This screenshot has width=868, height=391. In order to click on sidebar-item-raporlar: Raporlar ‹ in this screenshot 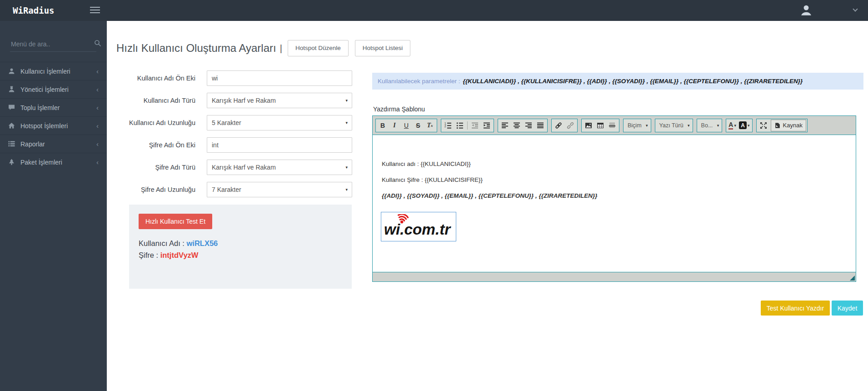, I will do `click(54, 144)`.